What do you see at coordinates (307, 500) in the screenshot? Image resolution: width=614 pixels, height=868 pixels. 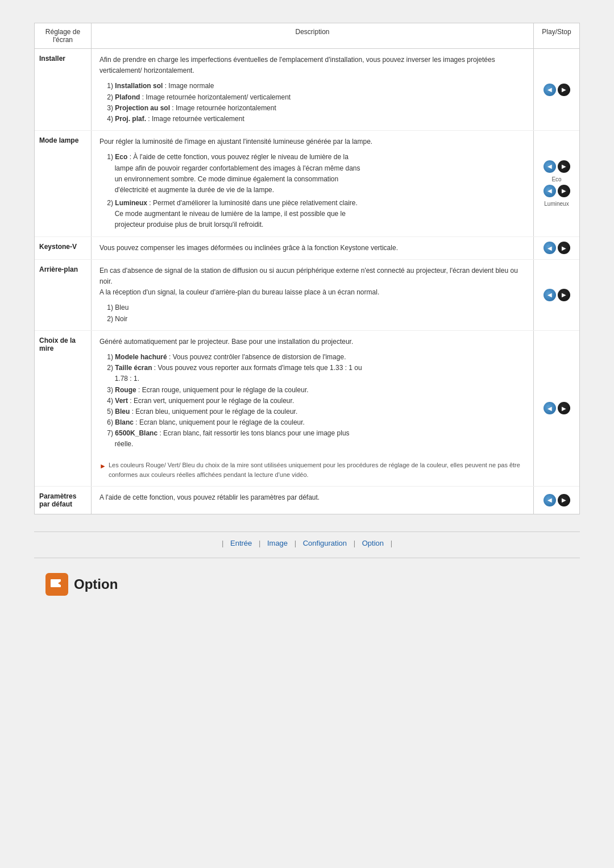 I see `row-parametres-defaut: Paramètres par défaut A l'aide de cette …` at bounding box center [307, 500].